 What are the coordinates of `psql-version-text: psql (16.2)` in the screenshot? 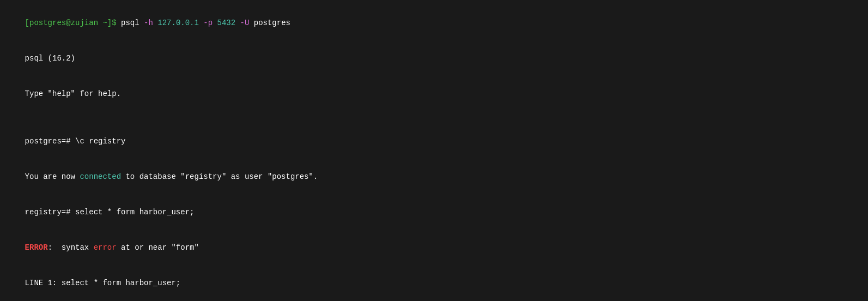 It's located at (50, 58).